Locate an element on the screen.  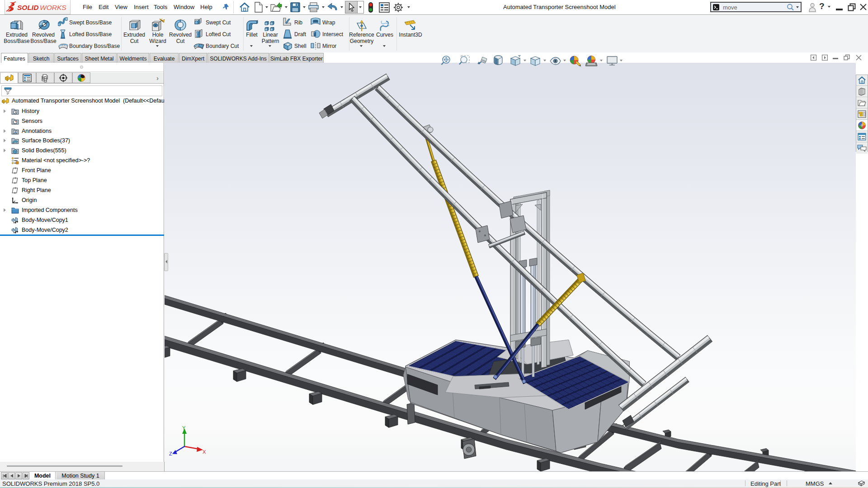
svg-text: X is located at coordinates (204, 452).